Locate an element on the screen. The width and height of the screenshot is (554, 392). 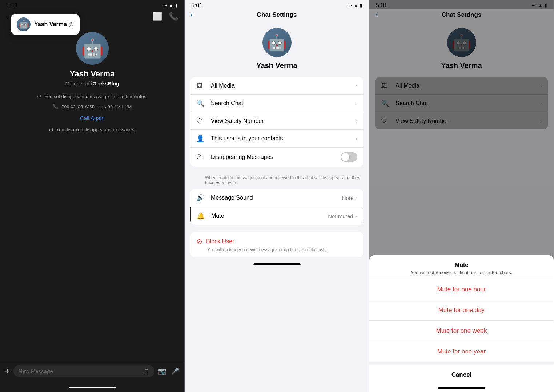
safety-number-chevron: › is located at coordinates (356, 121).